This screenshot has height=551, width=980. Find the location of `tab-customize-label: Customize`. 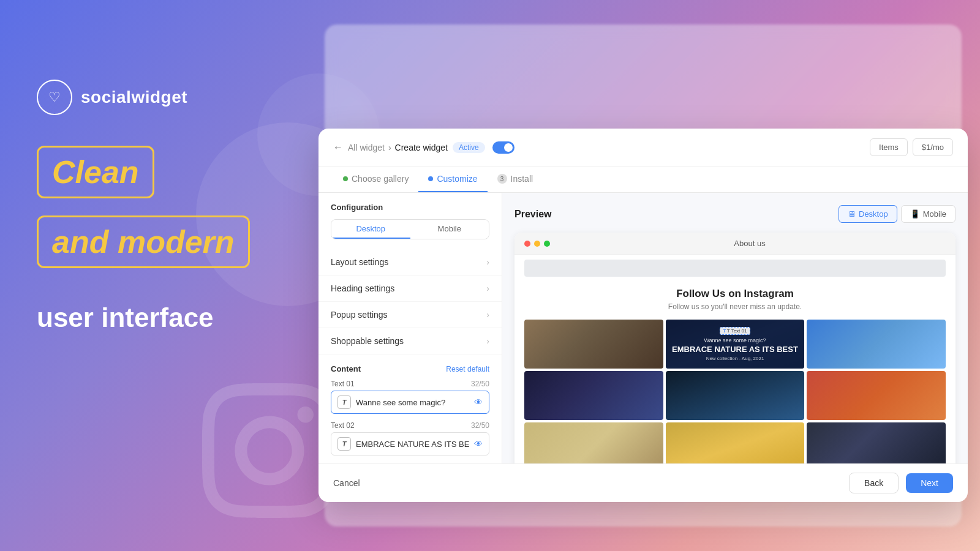

tab-customize-label: Customize is located at coordinates (457, 179).